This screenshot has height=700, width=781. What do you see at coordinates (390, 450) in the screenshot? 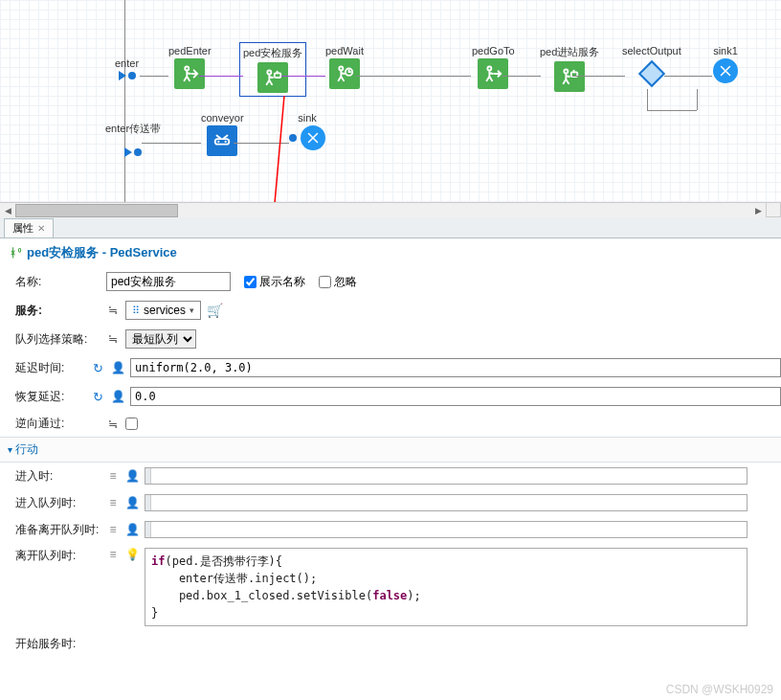
I see `section-actions-header: 行动` at bounding box center [390, 450].